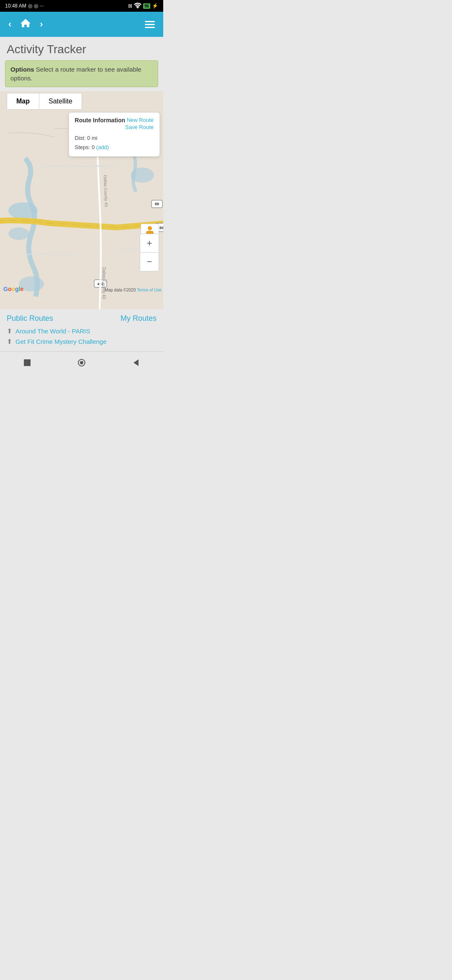  I want to click on circle-icon: ◎, so click(36, 6).